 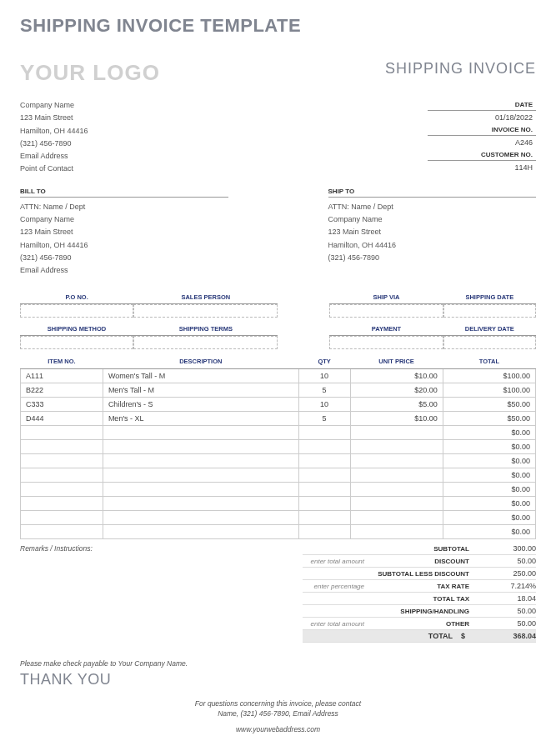 What do you see at coordinates (62, 390) in the screenshot?
I see `item-no-cell: B222` at bounding box center [62, 390].